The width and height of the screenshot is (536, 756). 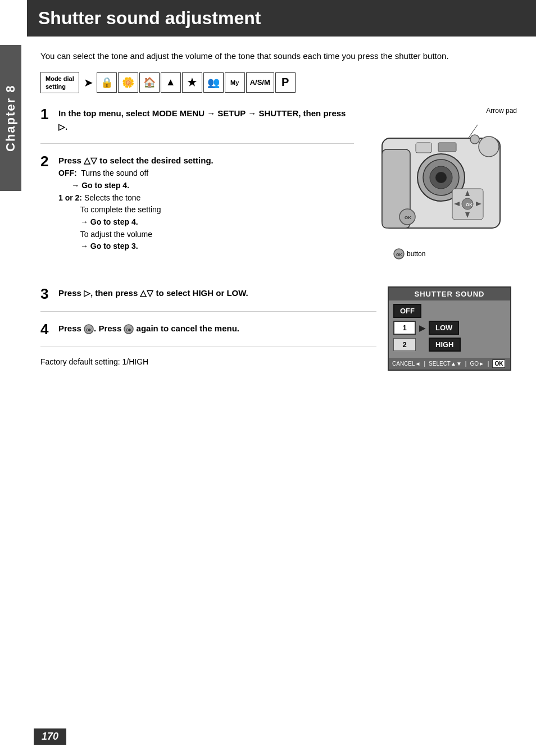 What do you see at coordinates (260, 83) in the screenshot?
I see `mode-icon-asm: A/S/M` at bounding box center [260, 83].